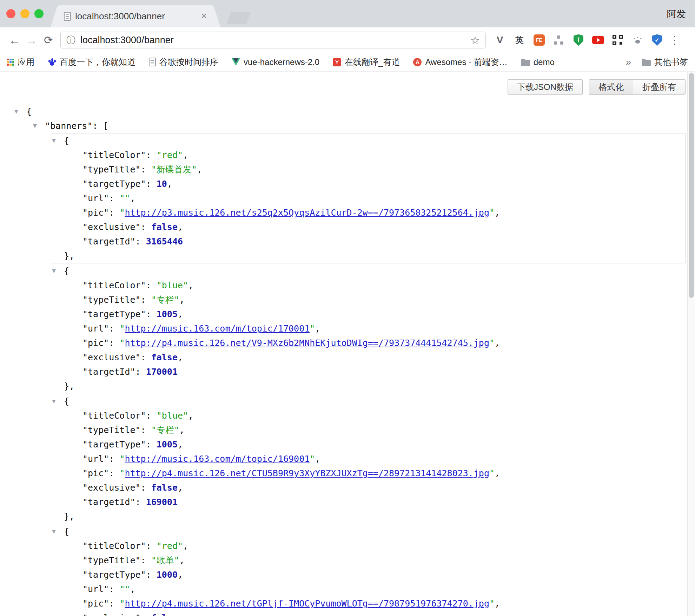 Image resolution: width=695 pixels, height=616 pixels. Describe the element at coordinates (25, 14) in the screenshot. I see `minimize-window-button` at that location.